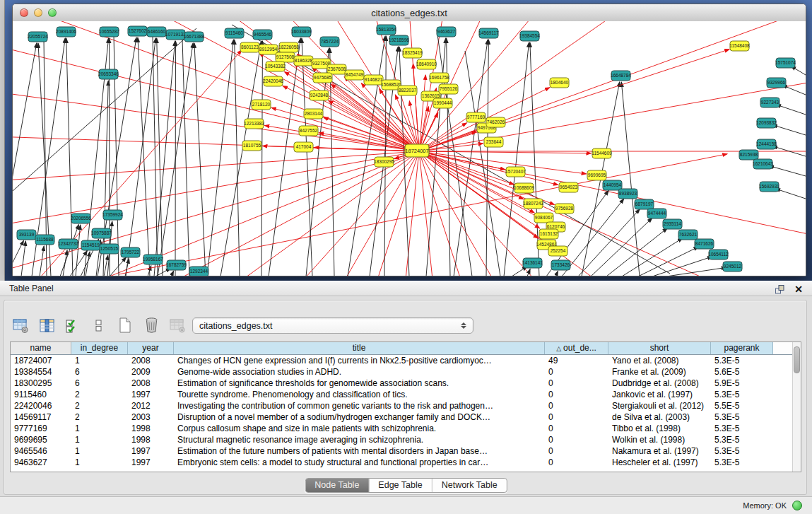 The image size is (812, 514). What do you see at coordinates (673, 224) in the screenshot?
I see `graph-node: 2935114` at bounding box center [673, 224].